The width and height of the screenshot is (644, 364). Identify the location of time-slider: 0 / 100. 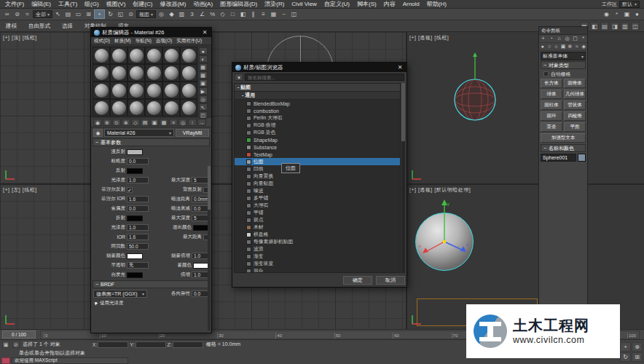
(19, 335).